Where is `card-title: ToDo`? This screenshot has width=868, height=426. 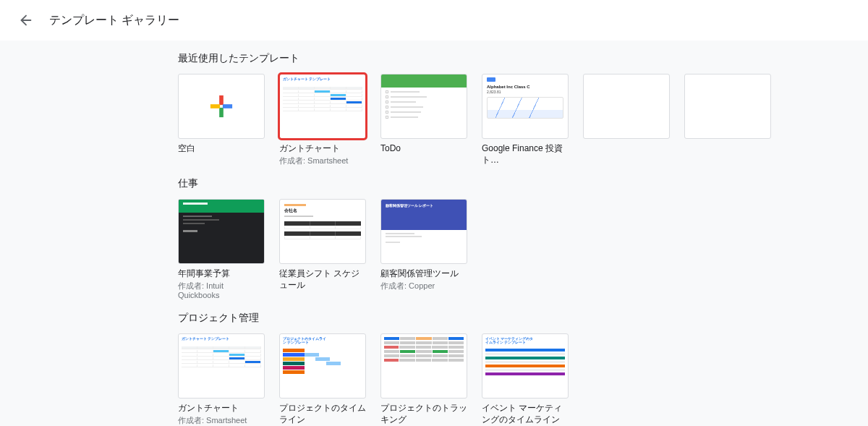 card-title: ToDo is located at coordinates (424, 149).